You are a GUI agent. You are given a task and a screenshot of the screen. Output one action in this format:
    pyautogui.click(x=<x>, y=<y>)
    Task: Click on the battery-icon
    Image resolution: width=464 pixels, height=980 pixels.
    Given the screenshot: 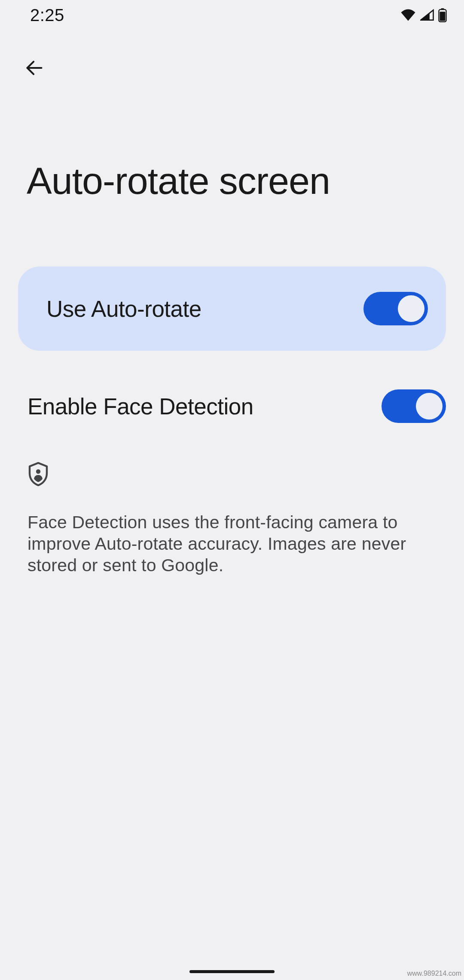 What is the action you would take?
    pyautogui.click(x=443, y=15)
    